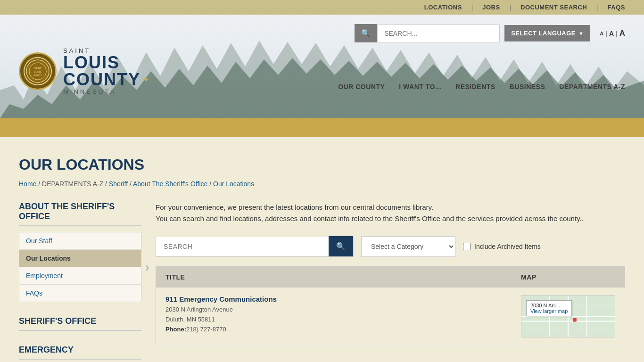 Image resolution: width=644 pixels, height=362 pixels. What do you see at coordinates (408, 247) in the screenshot?
I see `category-select: Select a Category` at bounding box center [408, 247].